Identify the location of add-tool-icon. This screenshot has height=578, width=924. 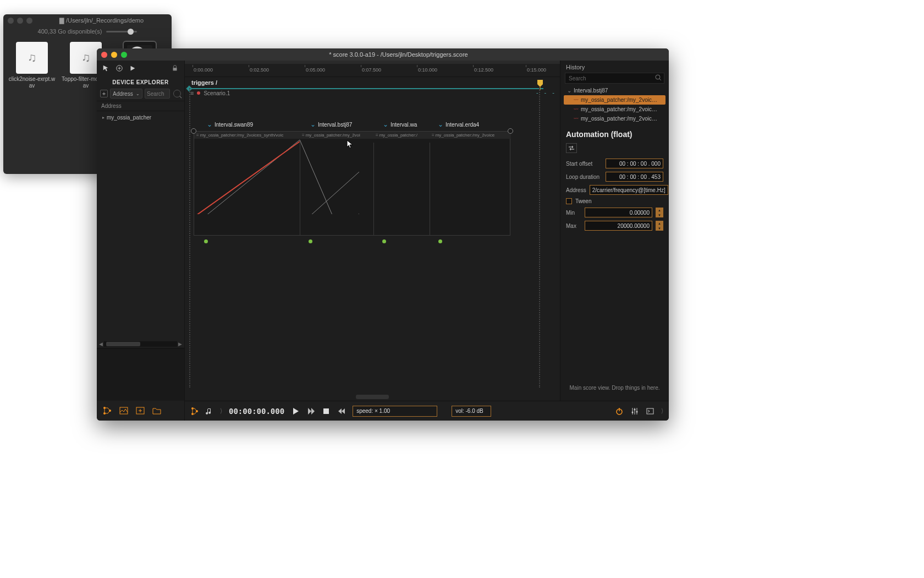
(119, 68).